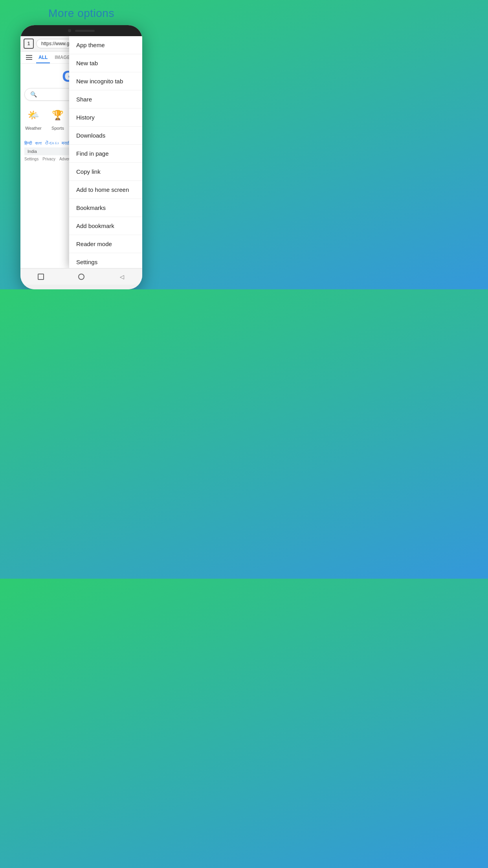  Describe the element at coordinates (41, 277) in the screenshot. I see `nav-tabs-button` at that location.